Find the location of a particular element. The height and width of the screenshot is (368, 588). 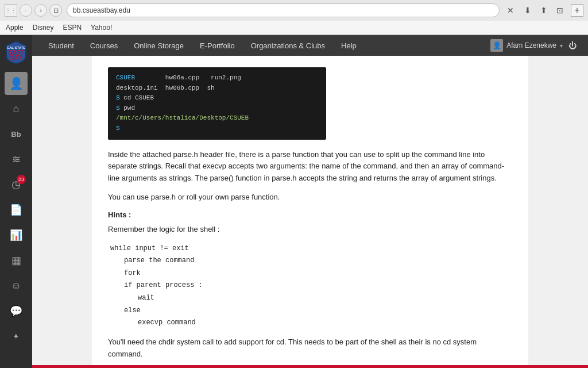

sidebar-item-blackboard: Bb is located at coordinates (16, 134).